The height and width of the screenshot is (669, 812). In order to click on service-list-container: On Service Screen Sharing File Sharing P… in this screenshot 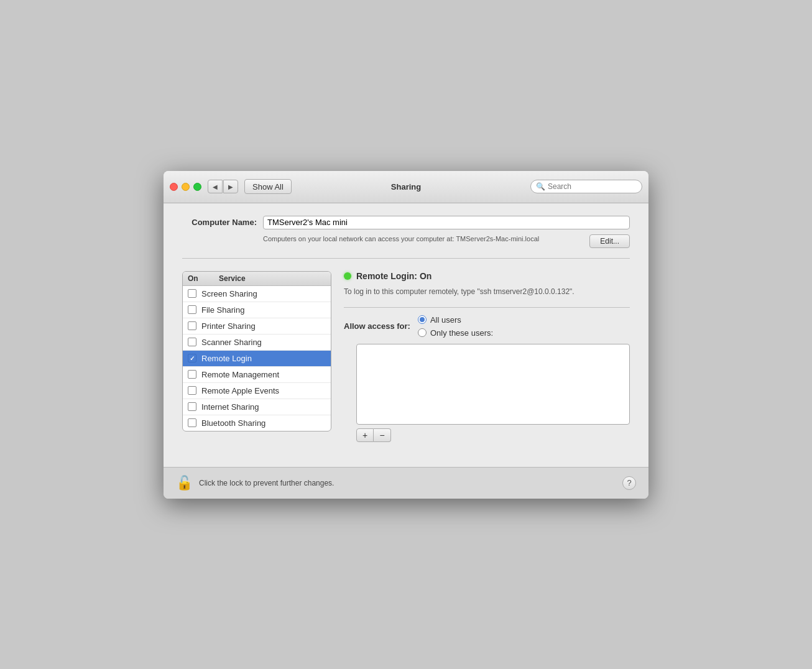, I will do `click(257, 357)`.